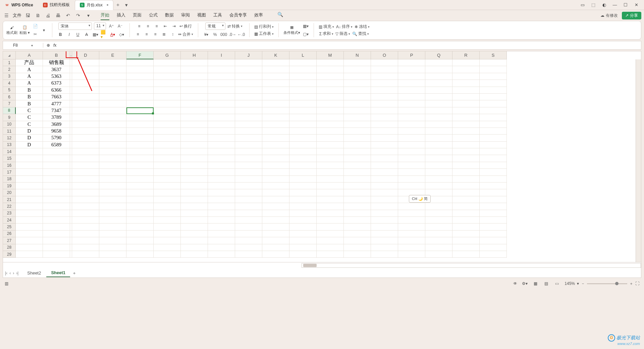 This screenshot has width=644, height=349. Describe the element at coordinates (384, 90) in the screenshot. I see `cell-O5` at that location.